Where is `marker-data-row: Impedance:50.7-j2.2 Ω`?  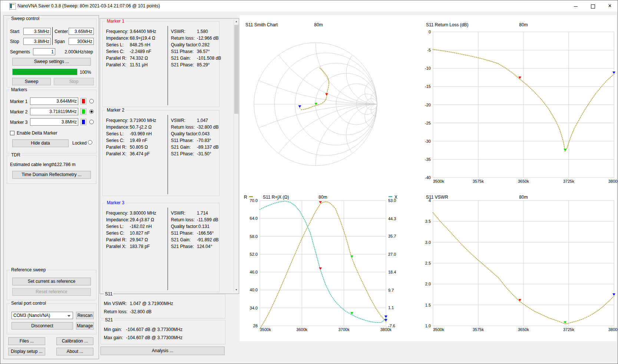 marker-data-row: Impedance:50.7-j2.2 Ω is located at coordinates (129, 127).